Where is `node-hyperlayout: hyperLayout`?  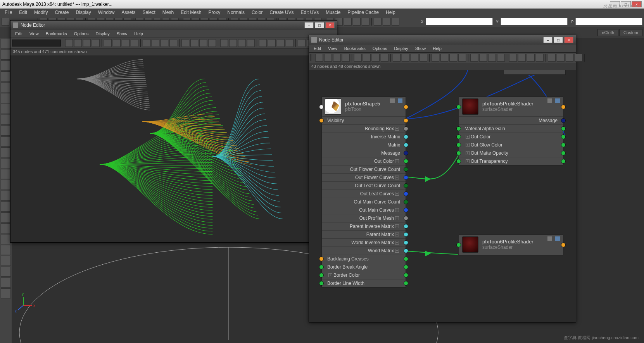 node-hyperlayout: hyperLayout is located at coordinates (535, 72).